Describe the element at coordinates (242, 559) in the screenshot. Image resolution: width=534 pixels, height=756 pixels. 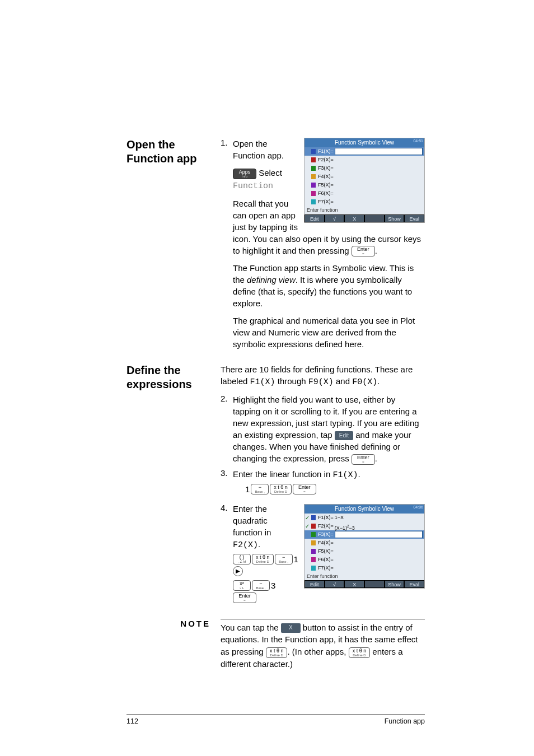
I see `paren-key: ( ), ∠ M` at that location.